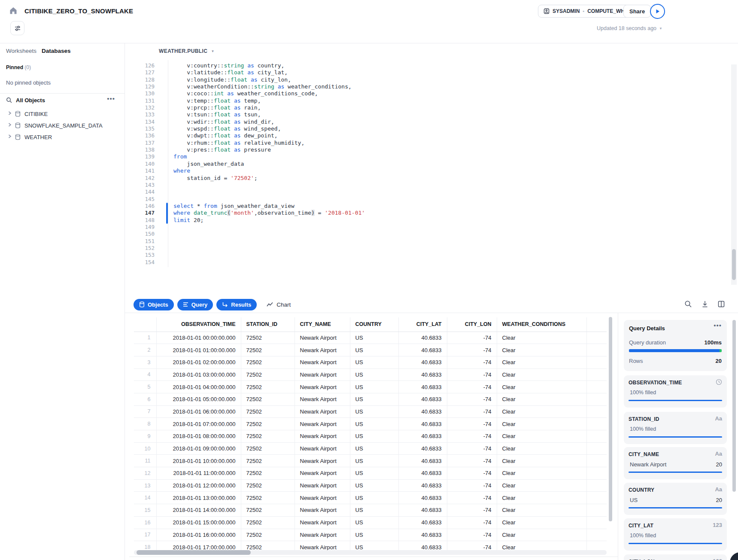  I want to click on table-row: 92018-01-01 08:00:00.00072502Newark Airp…, so click(370, 436).